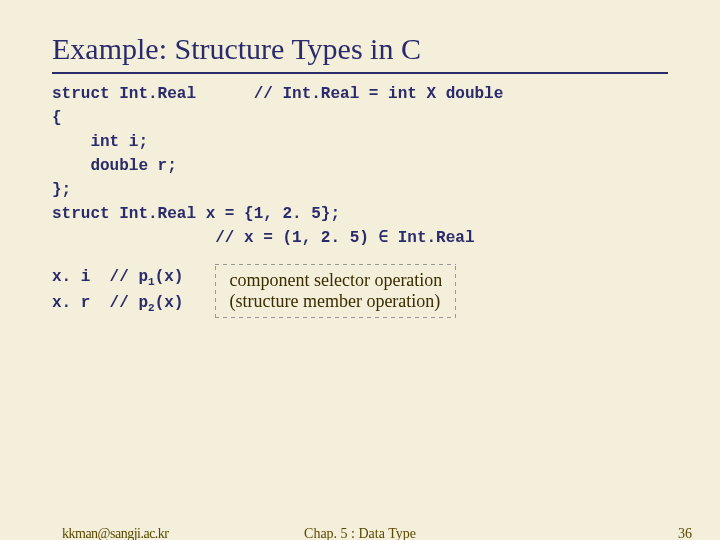  I want to click on annotation-line-1: component selector operation, so click(336, 280).